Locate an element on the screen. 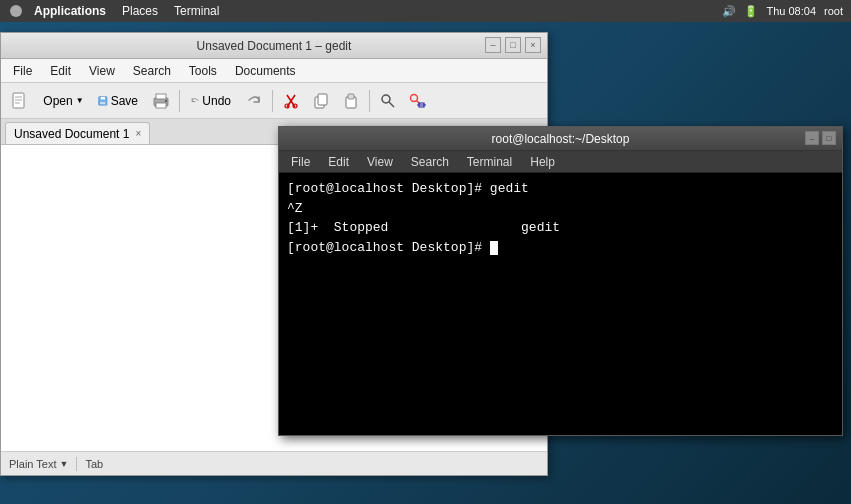 Image resolution: width=851 pixels, height=504 pixels. save-label: Save is located at coordinates (124, 101).